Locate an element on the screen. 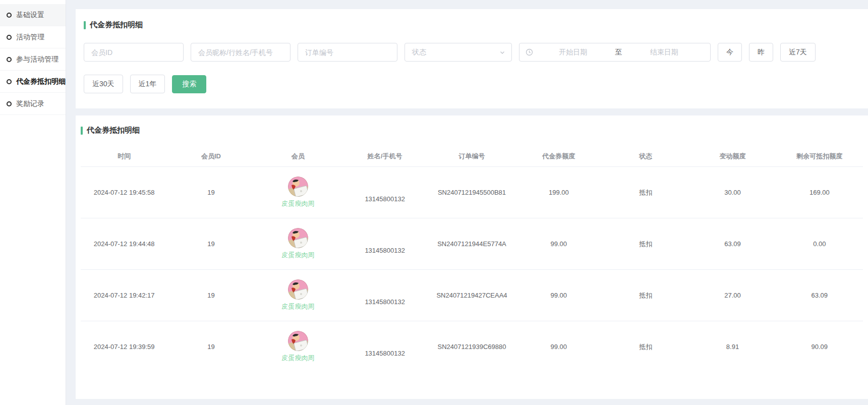  search-button: 搜索 is located at coordinates (189, 84).